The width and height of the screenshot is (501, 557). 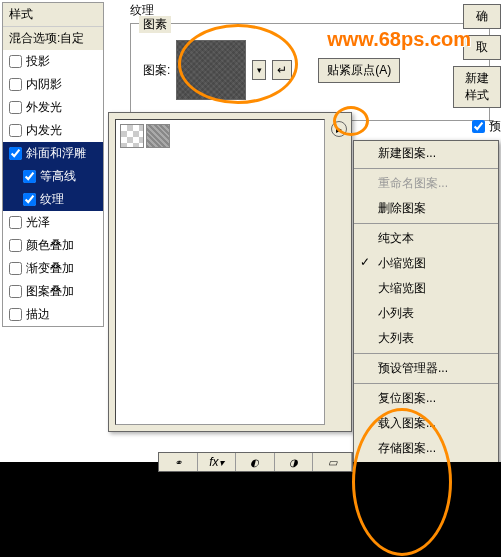 What do you see at coordinates (218, 462) in the screenshot?
I see `toolbar-fx-icon: fx▾` at bounding box center [218, 462].